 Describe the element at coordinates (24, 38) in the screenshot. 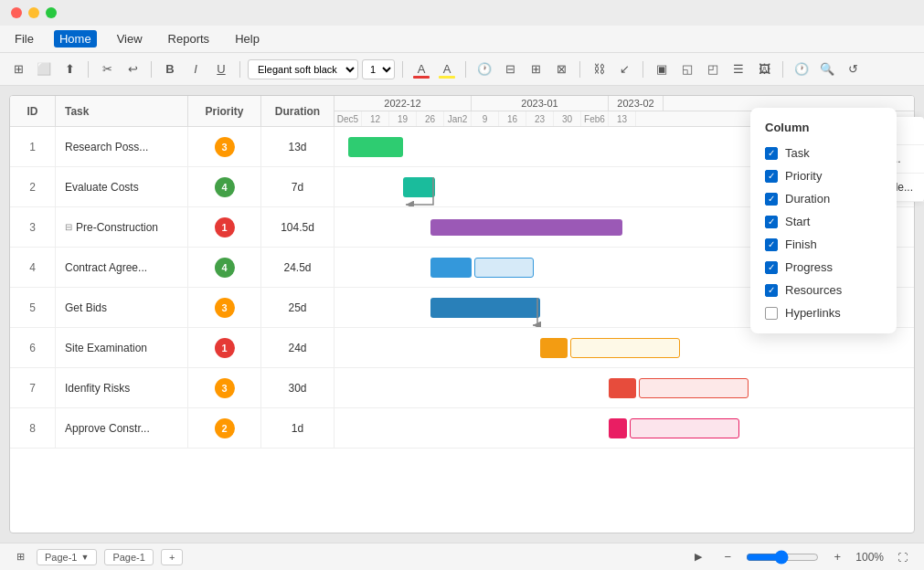

I see `menu-file: File` at that location.